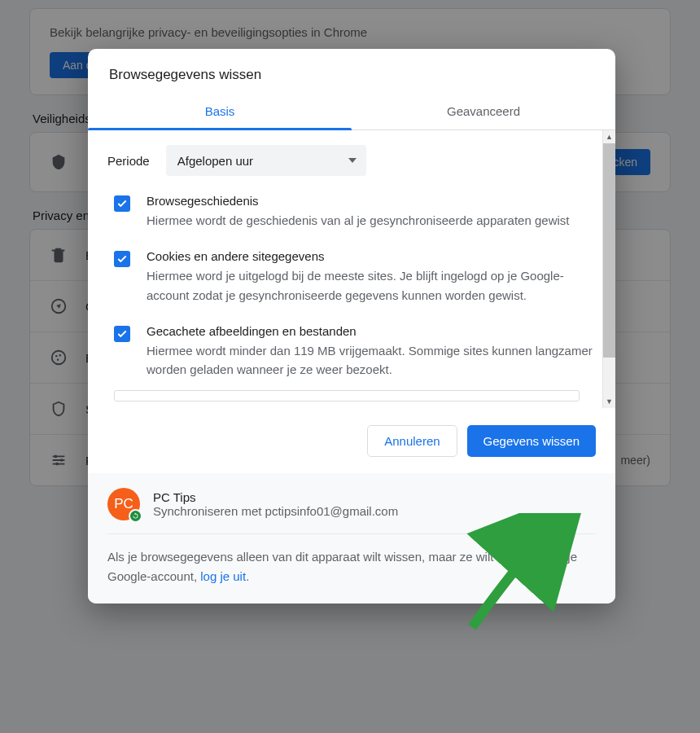 The image size is (700, 733). I want to click on option-title: Gecachete afbeeldingen en bestanden, so click(370, 331).